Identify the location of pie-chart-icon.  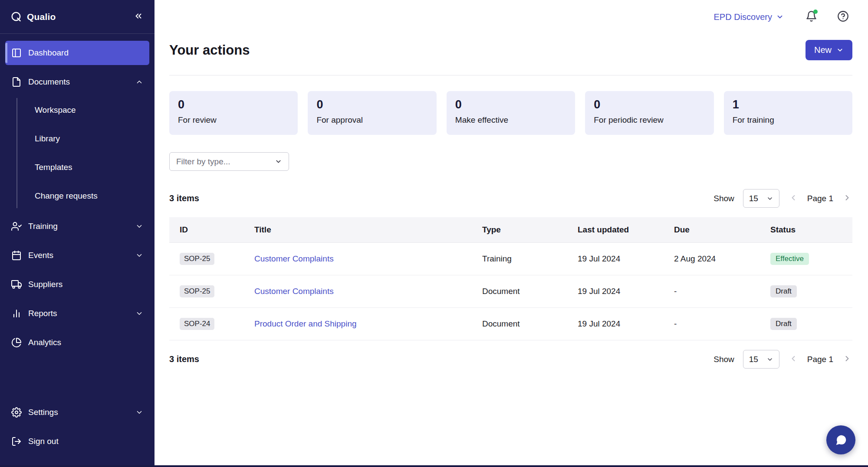
(16, 343).